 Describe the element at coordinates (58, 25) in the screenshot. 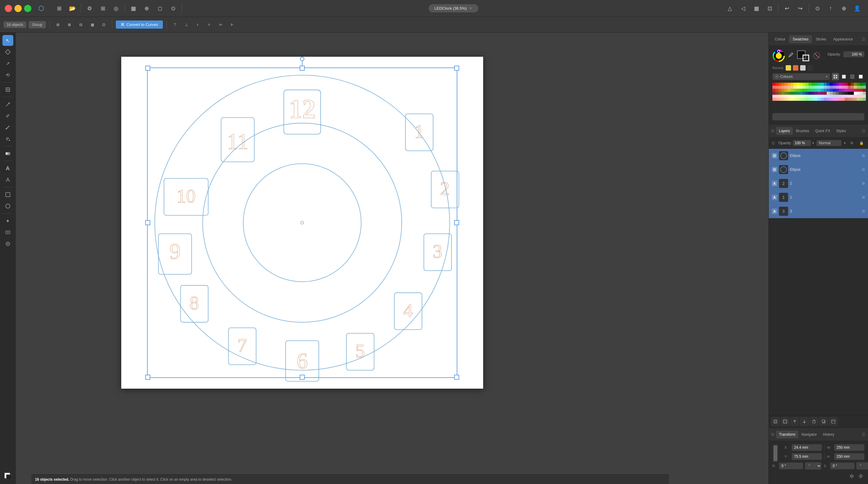

I see `align-left-icon: ⊞` at that location.